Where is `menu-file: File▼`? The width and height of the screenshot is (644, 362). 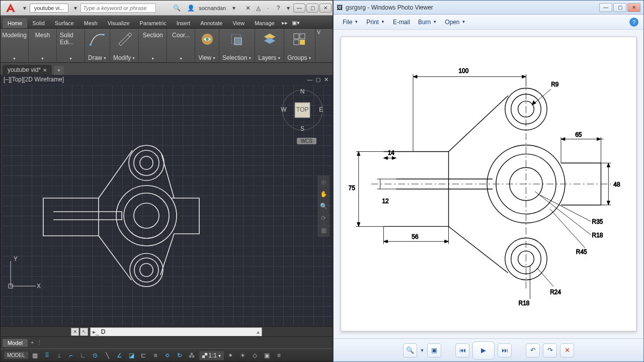
menu-file: File▼ is located at coordinates (350, 22).